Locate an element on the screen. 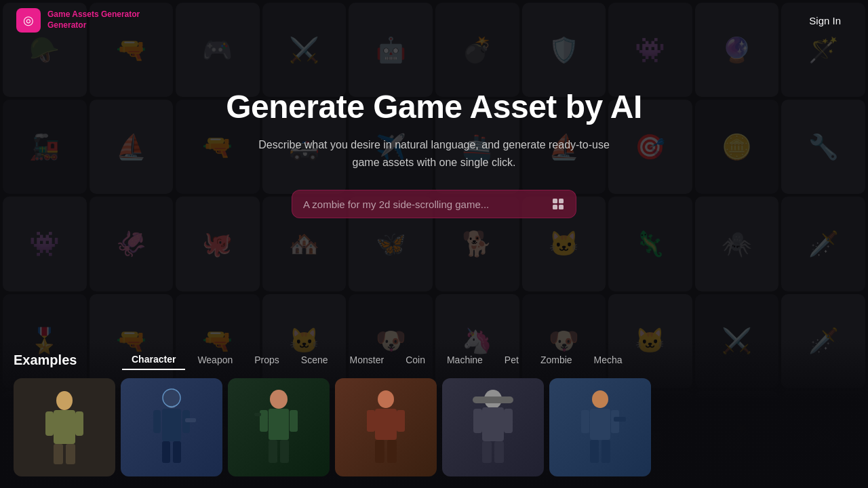 This screenshot has width=868, height=488. logo: ◎ Game Assets Generator Generator is located at coordinates (78, 20).